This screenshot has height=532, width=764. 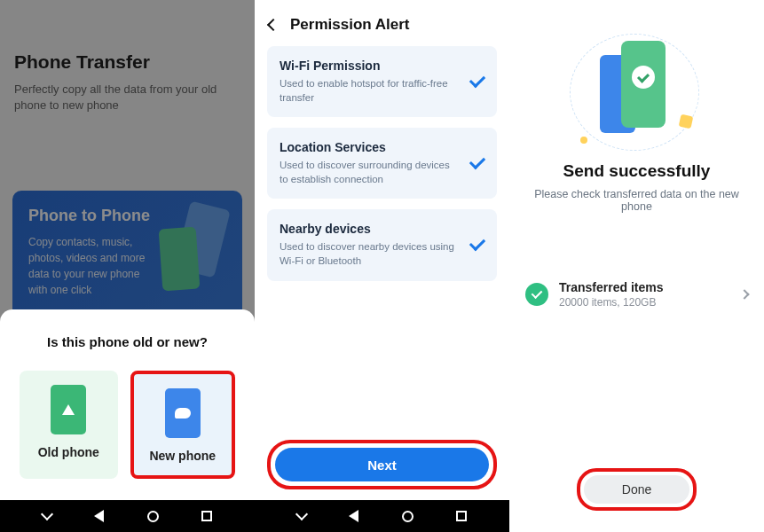 What do you see at coordinates (69, 452) in the screenshot?
I see `old-phone-label: Old phone` at bounding box center [69, 452].